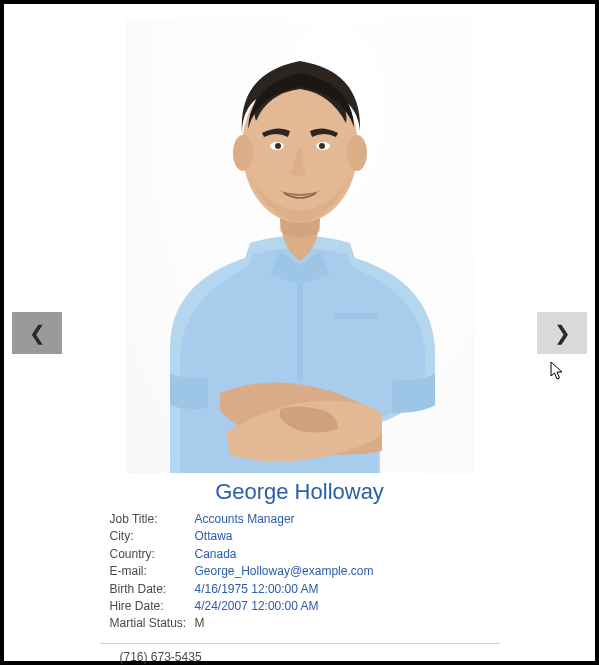  I want to click on detail-value: 4/16/1975 12:00:00 AM, so click(257, 590).